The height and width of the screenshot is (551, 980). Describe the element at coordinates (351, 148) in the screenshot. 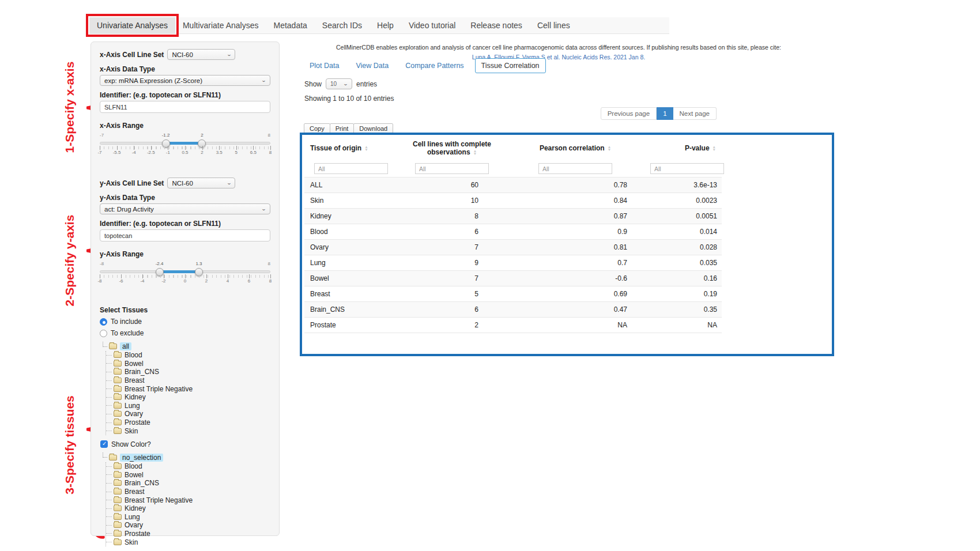

I see `column-header-tissue-of-origin: Tissue of origin▲▼` at that location.